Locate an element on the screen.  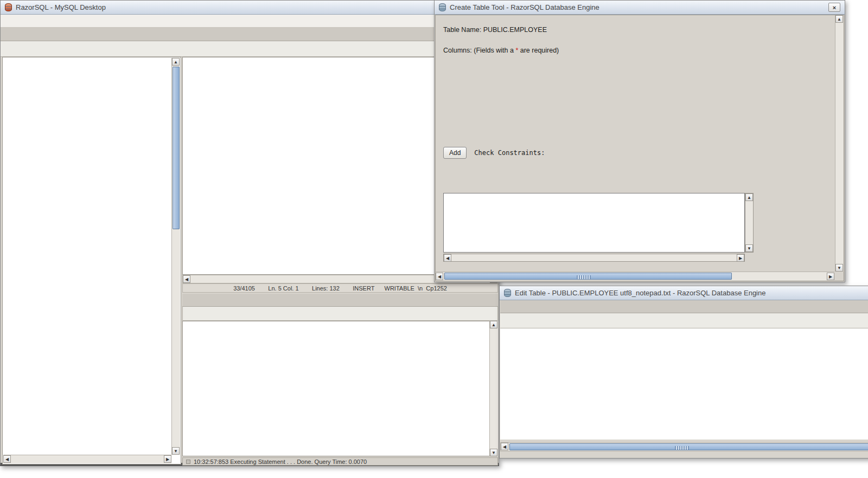
window-title: RazorSQL - MySQL Desktop is located at coordinates (255, 8).